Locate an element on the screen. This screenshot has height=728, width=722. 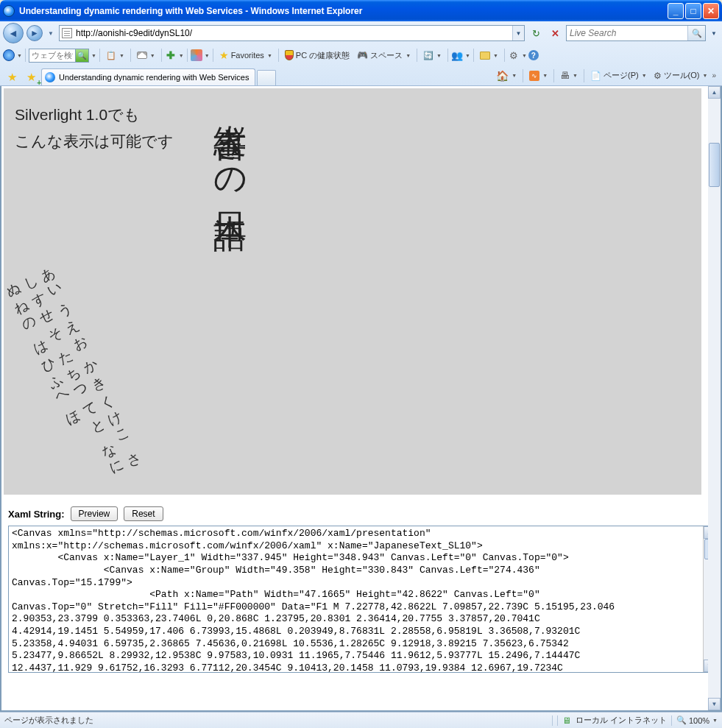
favorites-center-button: ★ is located at coordinates (12, 77).